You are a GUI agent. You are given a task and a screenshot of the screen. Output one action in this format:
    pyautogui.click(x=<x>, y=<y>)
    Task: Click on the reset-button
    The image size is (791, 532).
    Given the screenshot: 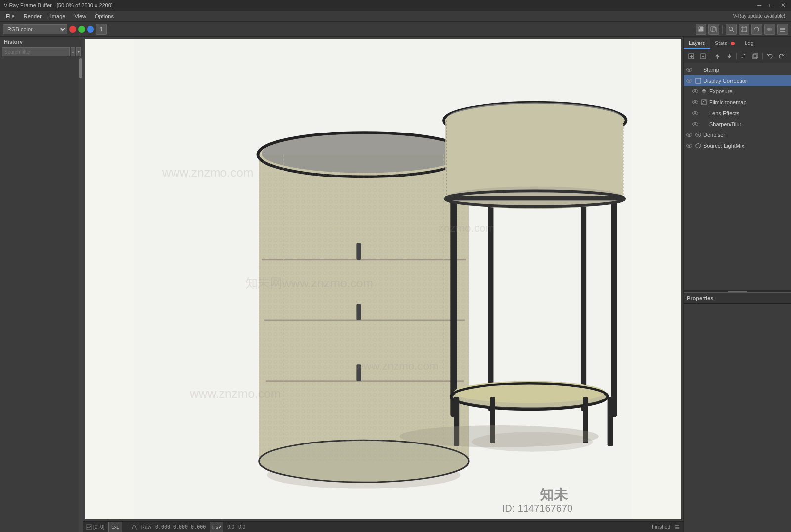 What is the action you would take?
    pyautogui.click(x=757, y=29)
    